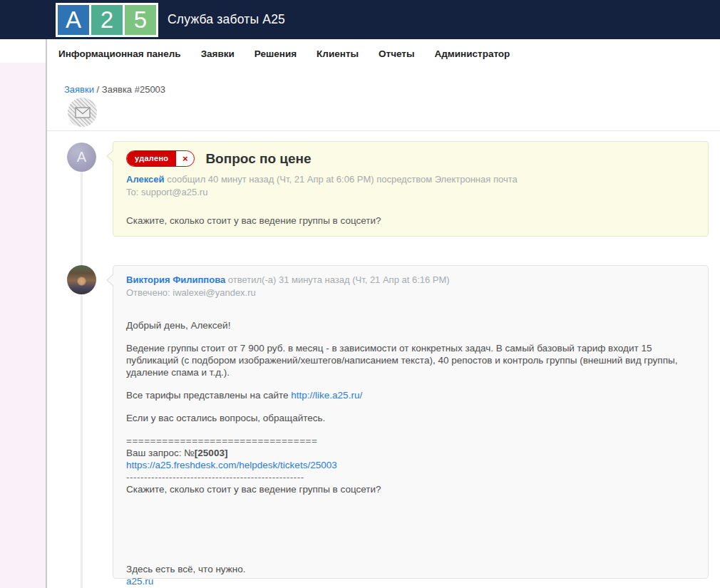 This screenshot has width=720, height=588. What do you see at coordinates (384, 131) in the screenshot?
I see `header-divider` at bounding box center [384, 131].